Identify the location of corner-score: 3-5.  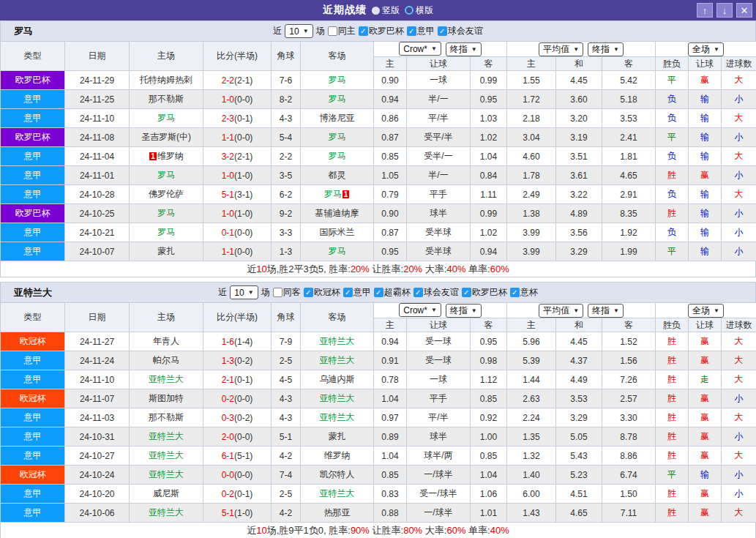
(286, 176).